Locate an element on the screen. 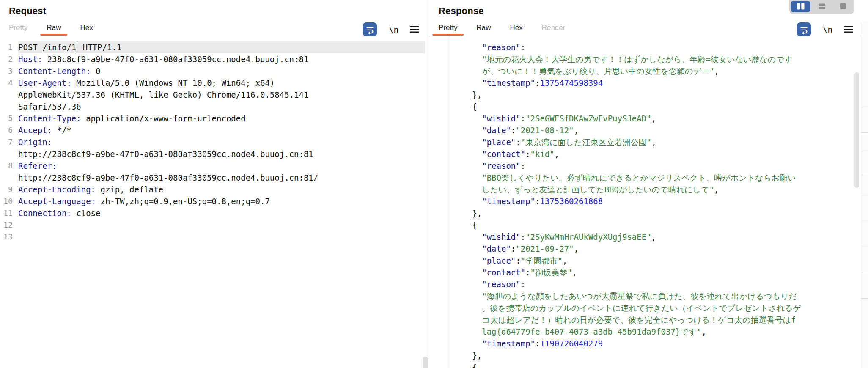  line-number: 9 is located at coordinates (9, 189).